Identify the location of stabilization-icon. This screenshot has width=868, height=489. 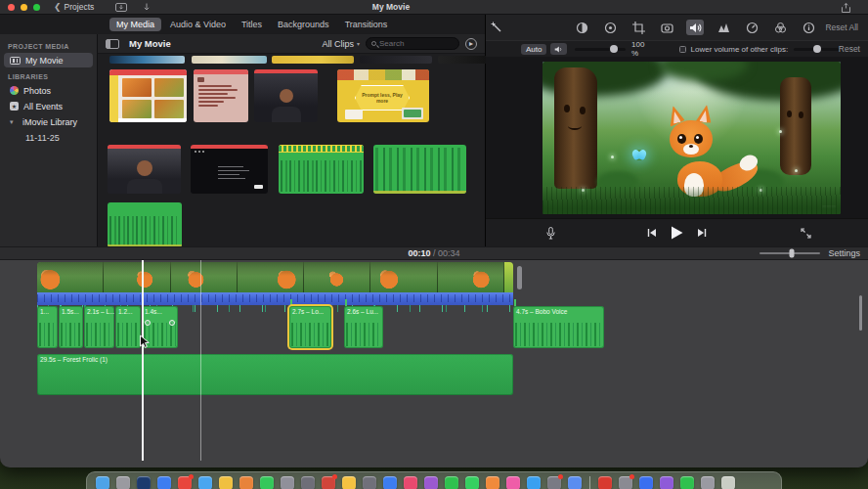
(667, 27).